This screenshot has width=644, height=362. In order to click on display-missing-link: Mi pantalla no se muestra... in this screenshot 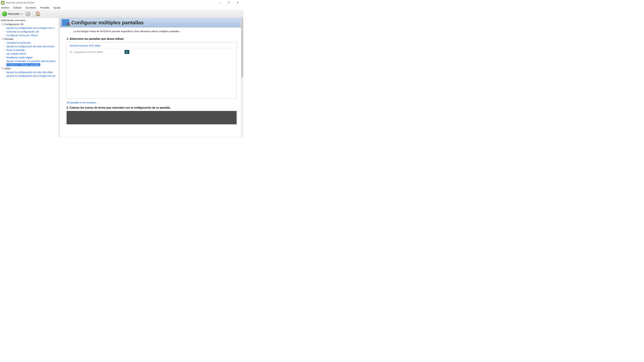, I will do `click(82, 101)`.